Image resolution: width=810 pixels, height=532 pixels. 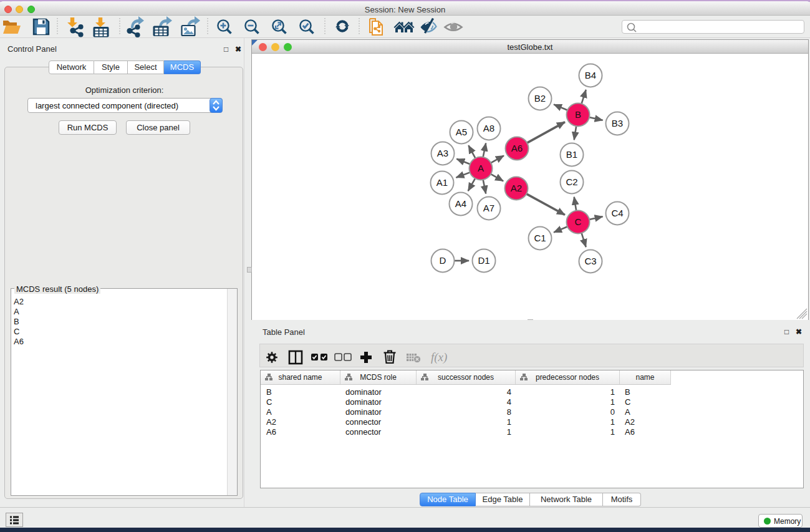 What do you see at coordinates (516, 188) in the screenshot?
I see `svg-text: A2` at bounding box center [516, 188].